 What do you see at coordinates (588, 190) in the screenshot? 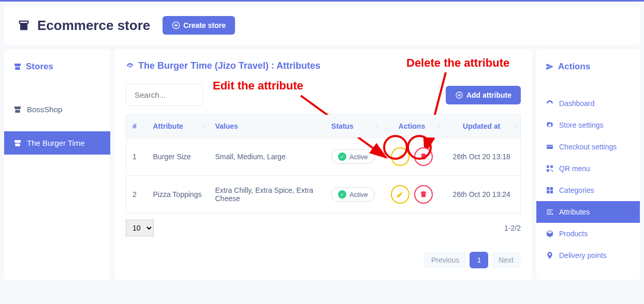
I see `action-categories: Categories` at bounding box center [588, 190].